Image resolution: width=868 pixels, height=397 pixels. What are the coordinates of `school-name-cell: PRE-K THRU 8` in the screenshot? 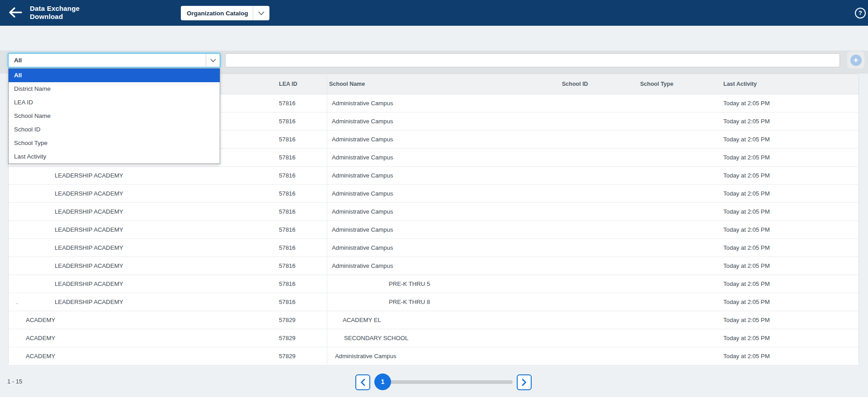 It's located at (410, 302).